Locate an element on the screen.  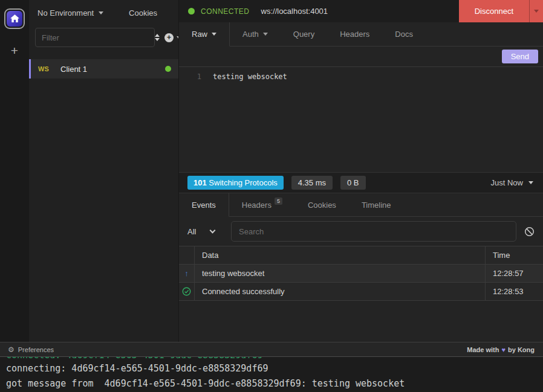
home-button is located at coordinates (15, 19).